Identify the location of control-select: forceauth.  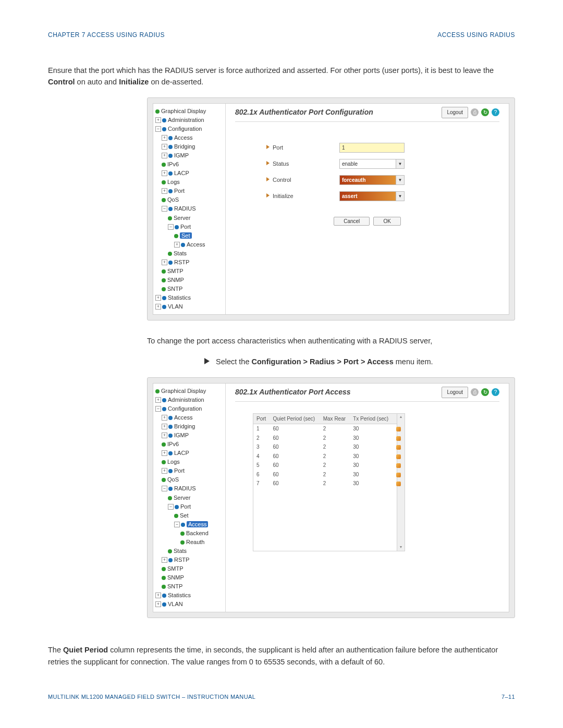
(372, 180).